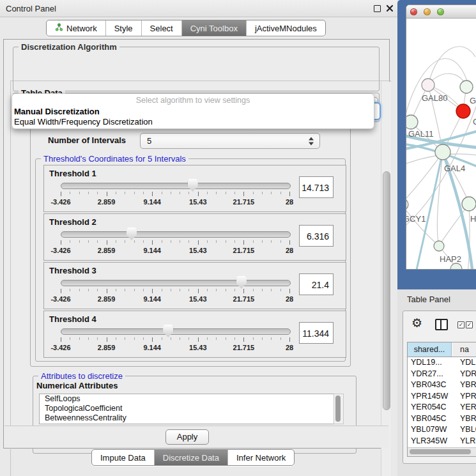 This screenshot has height=476, width=476. What do you see at coordinates (442, 430) in the screenshot?
I see `table-row: YBL079WYBL0` at bounding box center [442, 430].